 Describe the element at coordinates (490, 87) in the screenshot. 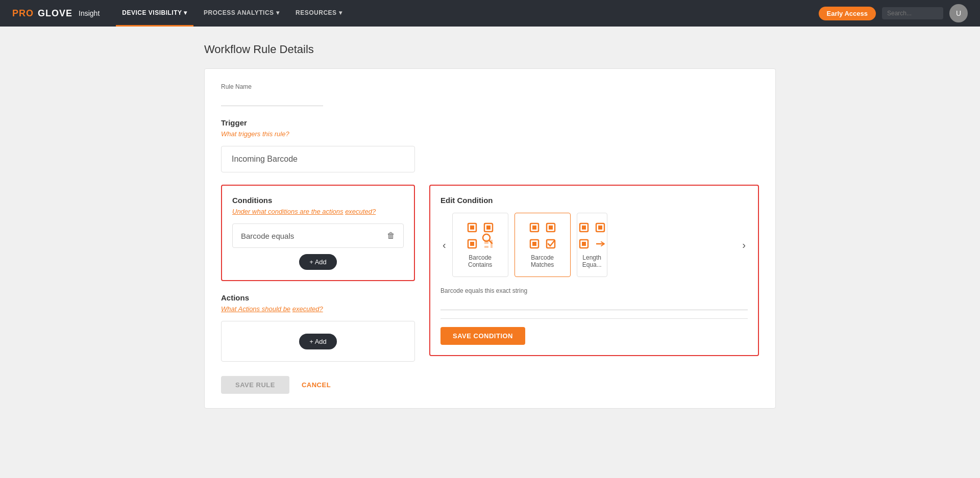

I see `rule-name-label: Rule Name` at that location.